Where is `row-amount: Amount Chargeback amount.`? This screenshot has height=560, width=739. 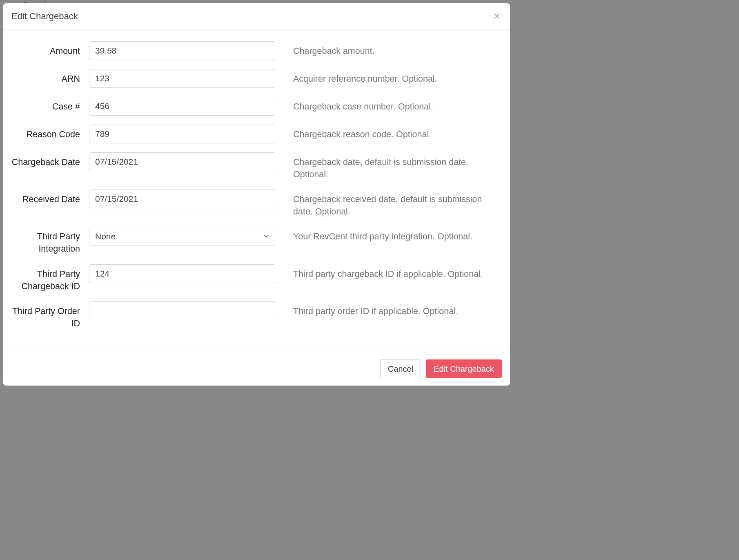
row-amount: Amount Chargeback amount. is located at coordinates (256, 51).